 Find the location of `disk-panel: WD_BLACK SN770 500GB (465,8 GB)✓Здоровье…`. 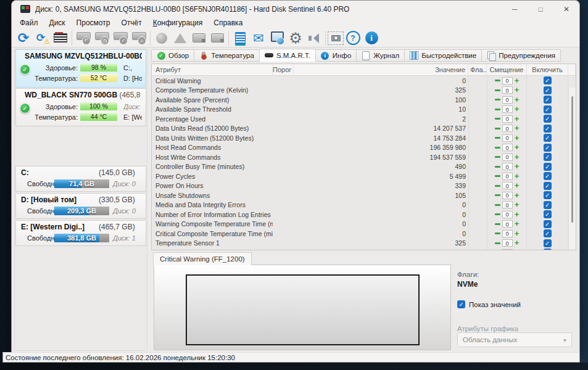

disk-panel: WD_BLACK SN770 500GB (465,8 GB)✓Здоровье… is located at coordinates (81, 107).